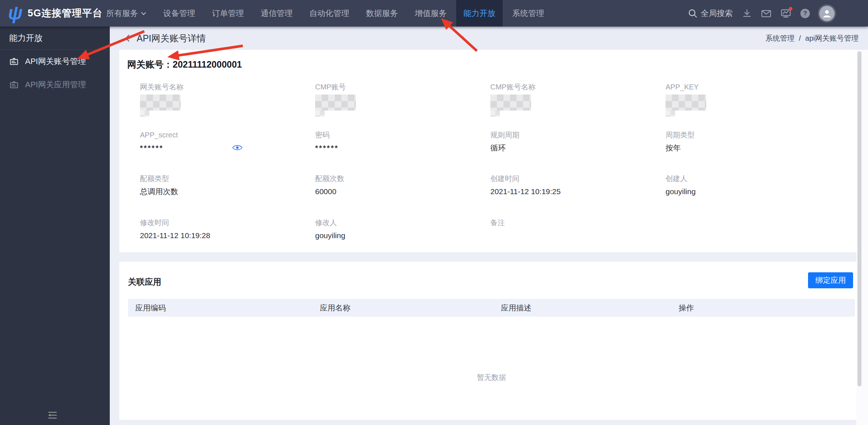 The height and width of the screenshot is (425, 868). What do you see at coordinates (528, 13) in the screenshot?
I see `nav-menu-item: 系统管理` at bounding box center [528, 13].